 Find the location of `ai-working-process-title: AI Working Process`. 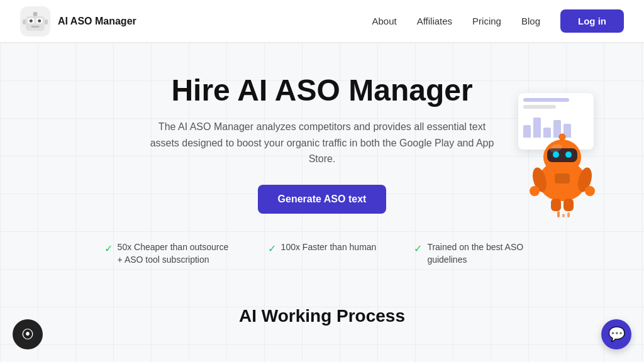

ai-working-process-title: AI Working Process is located at coordinates (322, 316).